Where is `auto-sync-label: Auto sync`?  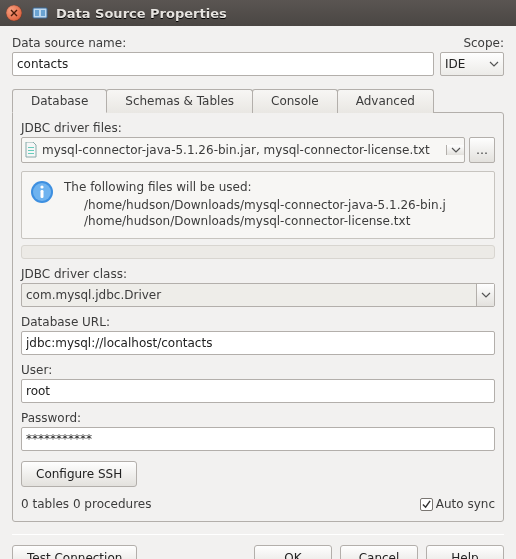 auto-sync-label: Auto sync is located at coordinates (466, 504).